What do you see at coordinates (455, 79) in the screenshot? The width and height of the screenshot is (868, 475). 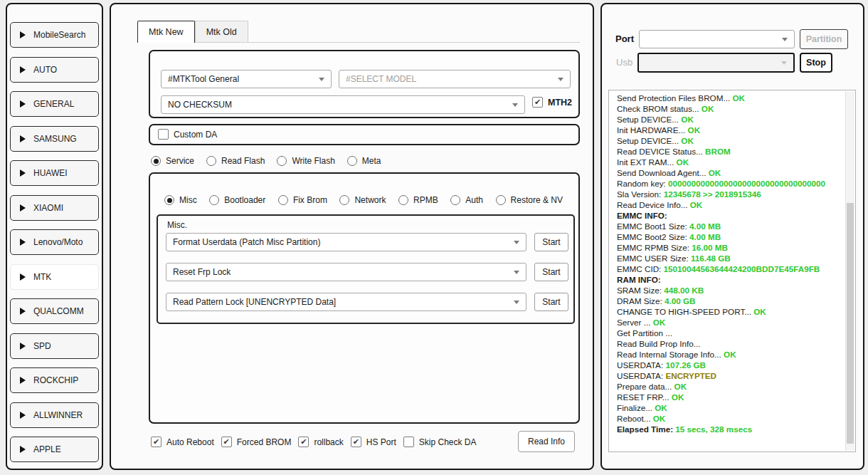 I see `model-select: #SELECT MODEL` at bounding box center [455, 79].